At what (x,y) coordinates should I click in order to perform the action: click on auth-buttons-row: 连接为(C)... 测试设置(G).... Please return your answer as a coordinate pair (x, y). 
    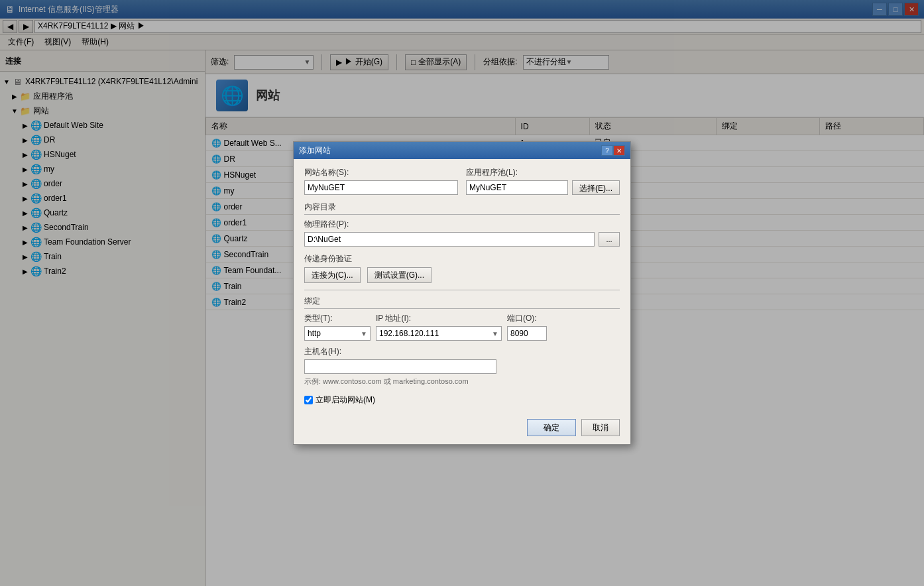
    Looking at the image, I should click on (462, 275).